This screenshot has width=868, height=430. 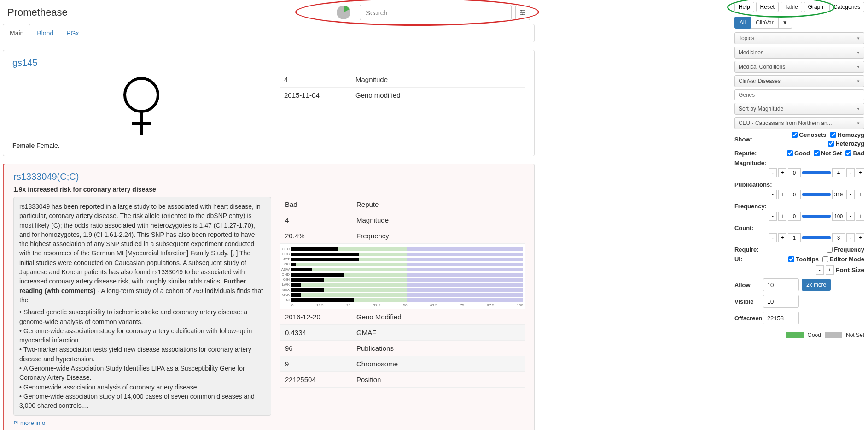 What do you see at coordinates (798, 153) in the screenshot?
I see `good-checkbox: Good` at bounding box center [798, 153].